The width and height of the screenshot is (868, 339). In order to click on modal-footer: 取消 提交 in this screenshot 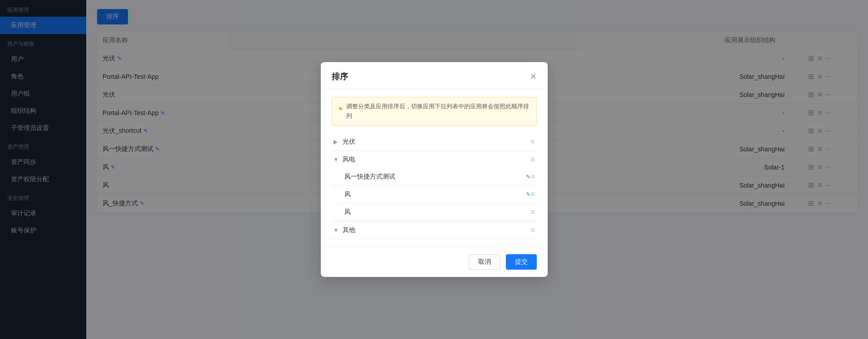, I will do `click(434, 262)`.